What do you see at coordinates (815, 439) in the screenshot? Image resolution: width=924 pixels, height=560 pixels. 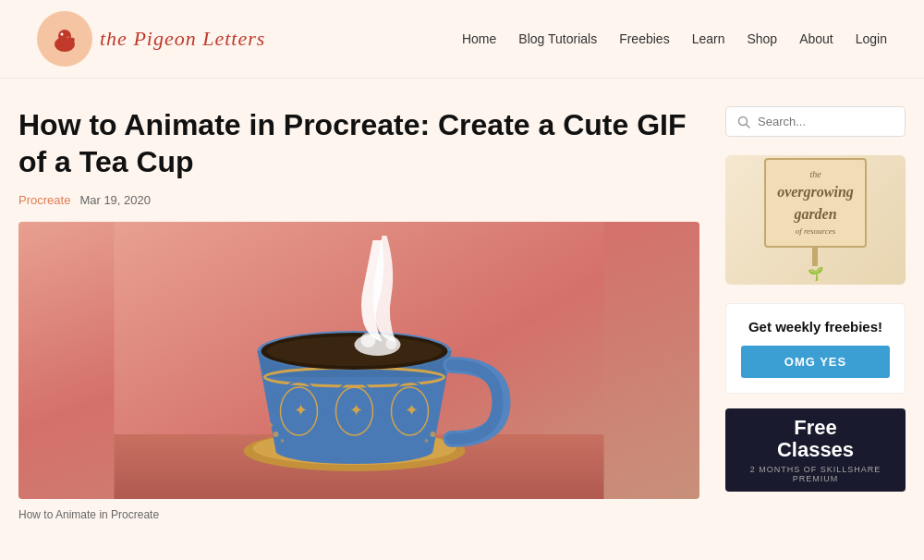 I see `free-classes-title: Free Classes` at bounding box center [815, 439].